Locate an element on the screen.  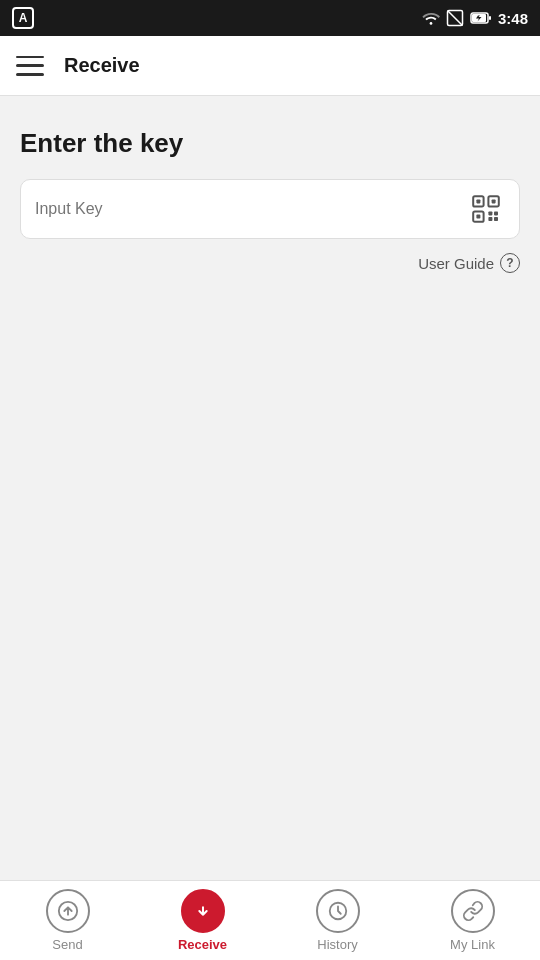
status-bar: A 3:48 is located at coordinates (270, 18).